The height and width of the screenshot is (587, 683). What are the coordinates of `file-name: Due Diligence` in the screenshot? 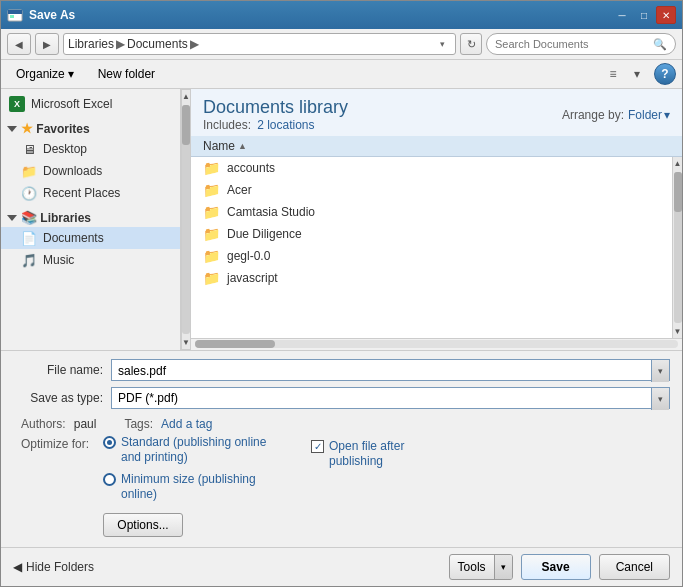 It's located at (264, 234).